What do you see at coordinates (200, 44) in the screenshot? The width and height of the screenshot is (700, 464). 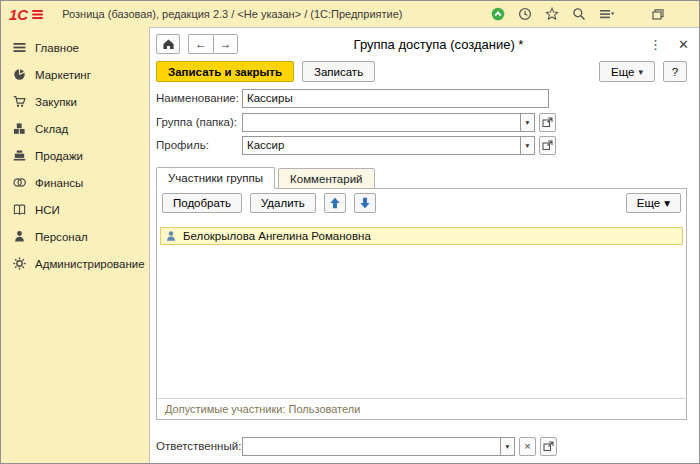 I see `back-button: ←` at bounding box center [200, 44].